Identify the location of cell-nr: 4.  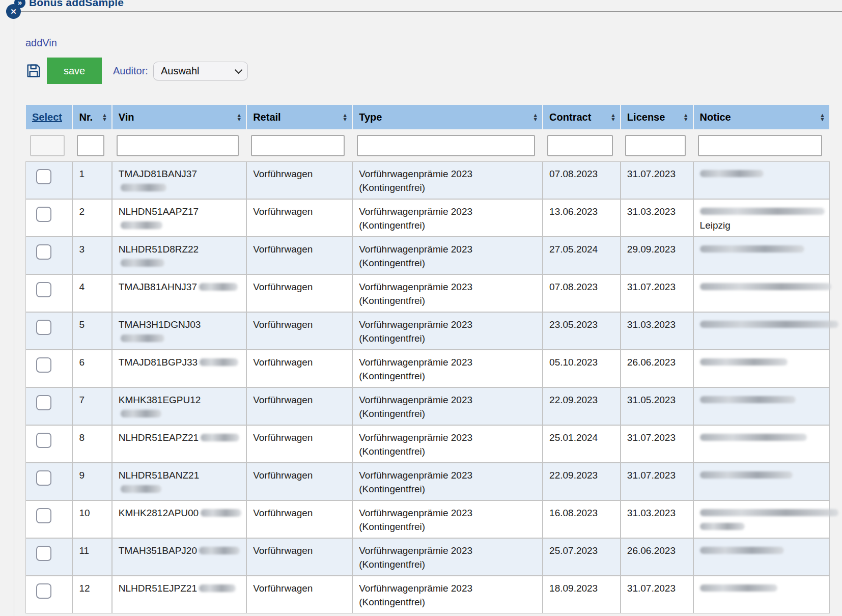
(92, 293).